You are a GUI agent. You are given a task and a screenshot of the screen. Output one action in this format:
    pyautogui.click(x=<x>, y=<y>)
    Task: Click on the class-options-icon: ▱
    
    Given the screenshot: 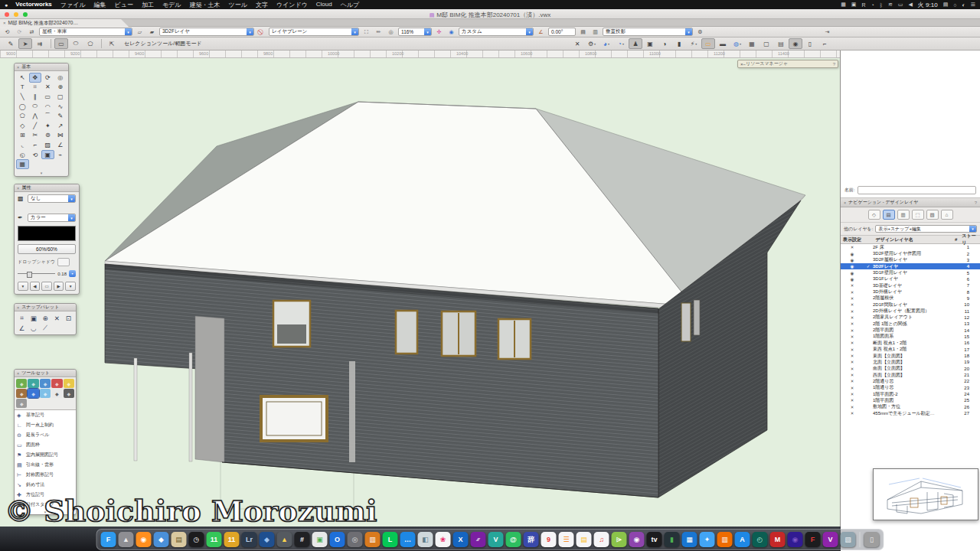 What is the action you would take?
    pyautogui.click(x=139, y=32)
    